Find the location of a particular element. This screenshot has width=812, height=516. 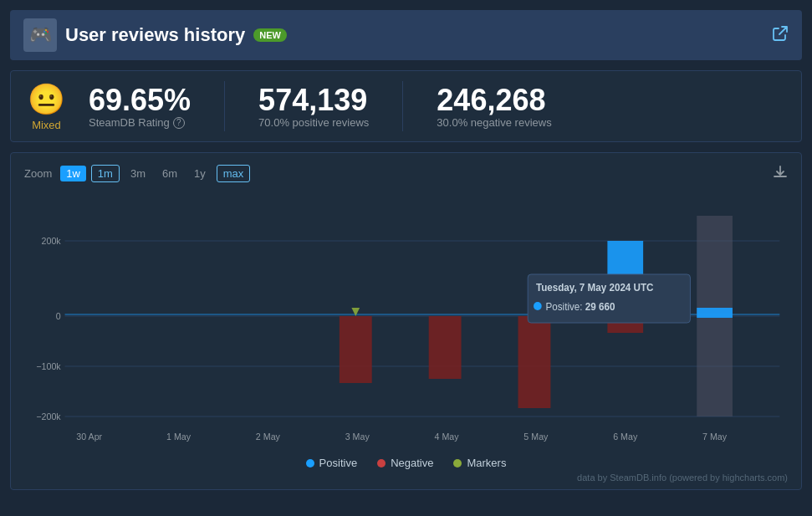

rating-emoji: 😐 is located at coordinates (47, 100).